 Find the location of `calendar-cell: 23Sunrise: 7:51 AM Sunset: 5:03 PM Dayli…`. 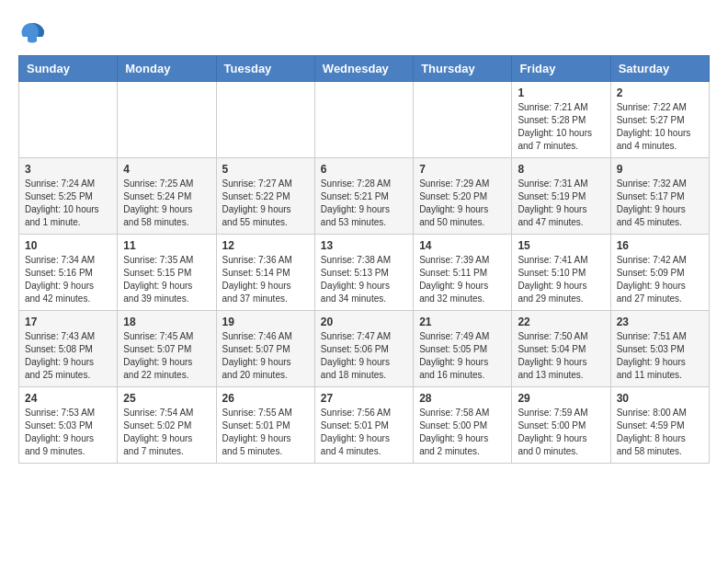

calendar-cell: 23Sunrise: 7:51 AM Sunset: 5:03 PM Dayli… is located at coordinates (660, 350).